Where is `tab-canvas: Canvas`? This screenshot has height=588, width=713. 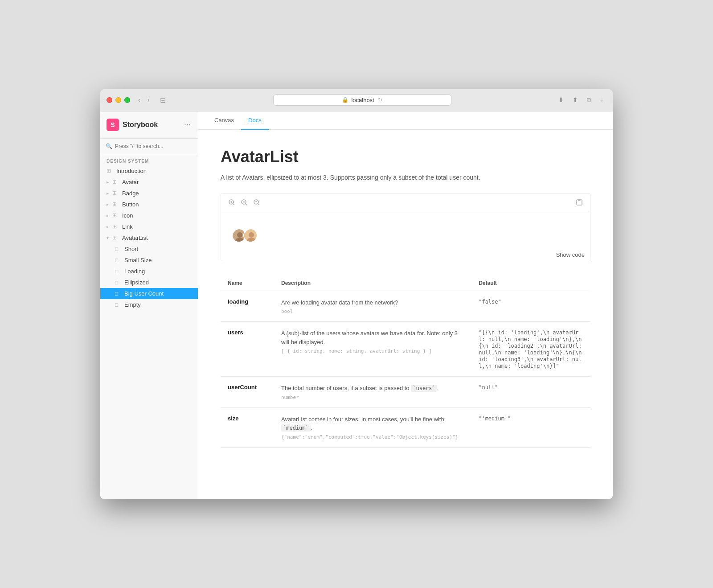
tab-canvas: Canvas is located at coordinates (224, 120).